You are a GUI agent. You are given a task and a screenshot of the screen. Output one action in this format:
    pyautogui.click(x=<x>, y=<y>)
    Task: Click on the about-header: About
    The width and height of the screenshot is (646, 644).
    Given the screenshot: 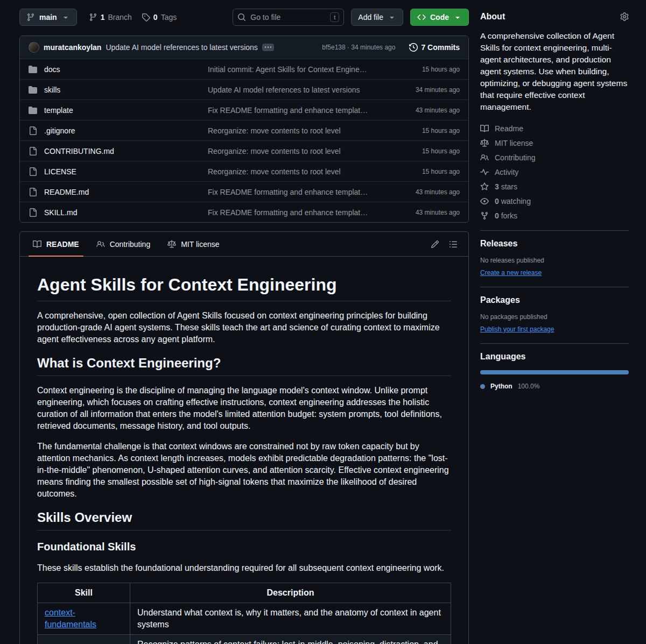 What is the action you would take?
    pyautogui.click(x=554, y=17)
    